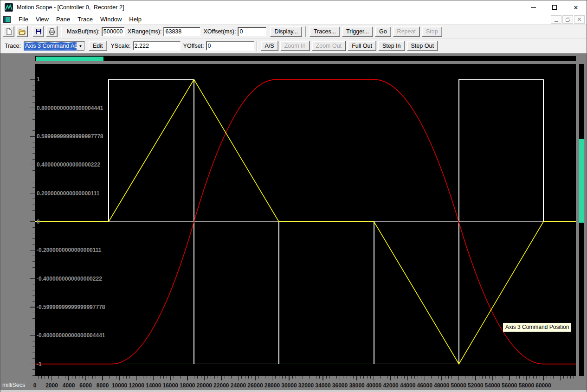  Describe the element at coordinates (157, 46) in the screenshot. I see `yscale-input` at that location.